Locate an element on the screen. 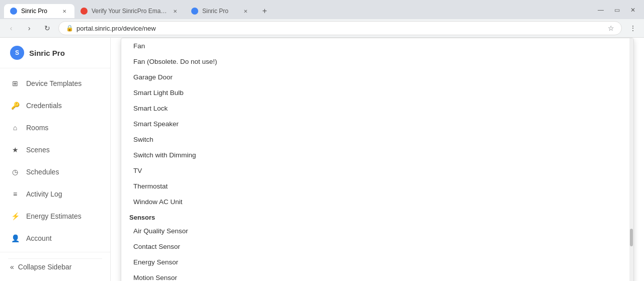 The height and width of the screenshot is (281, 644). tab-sinric1: Sinric Pro ✕ is located at coordinates (39, 11).